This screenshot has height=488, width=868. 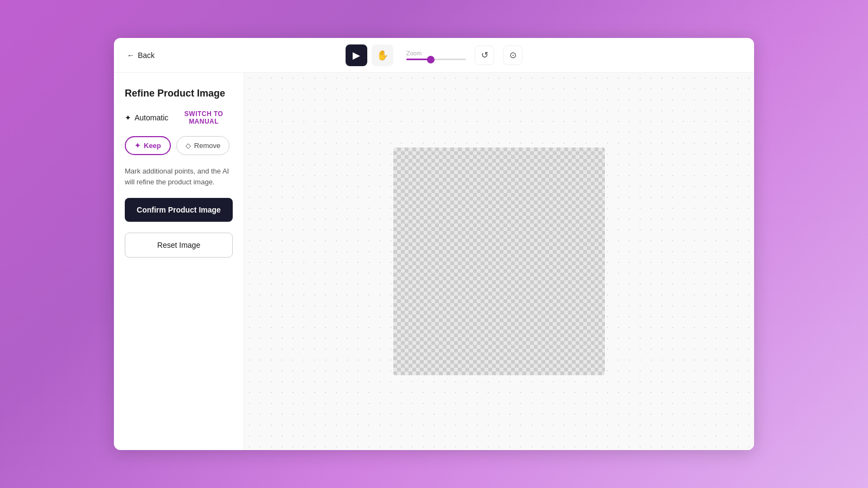 What do you see at coordinates (148, 145) in the screenshot?
I see `keep-button: ✦ Keep` at bounding box center [148, 145].